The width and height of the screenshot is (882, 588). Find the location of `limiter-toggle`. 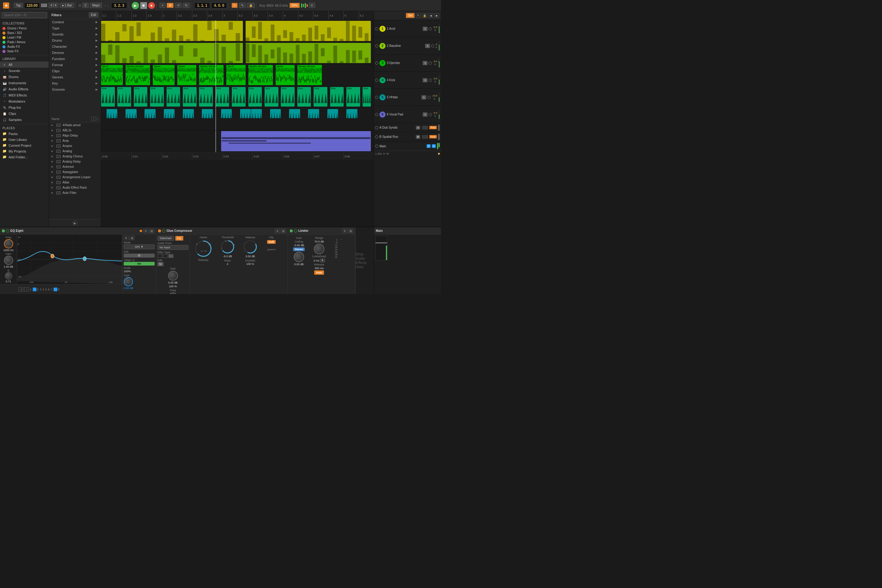

limiter-toggle is located at coordinates (296, 231).